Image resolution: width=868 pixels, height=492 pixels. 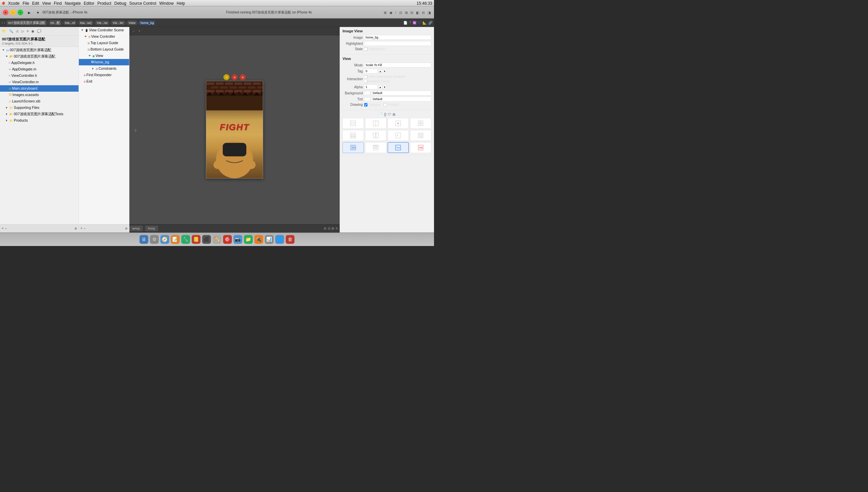 What do you see at coordinates (366, 49) in the screenshot?
I see `state-checkbox` at bounding box center [366, 49].